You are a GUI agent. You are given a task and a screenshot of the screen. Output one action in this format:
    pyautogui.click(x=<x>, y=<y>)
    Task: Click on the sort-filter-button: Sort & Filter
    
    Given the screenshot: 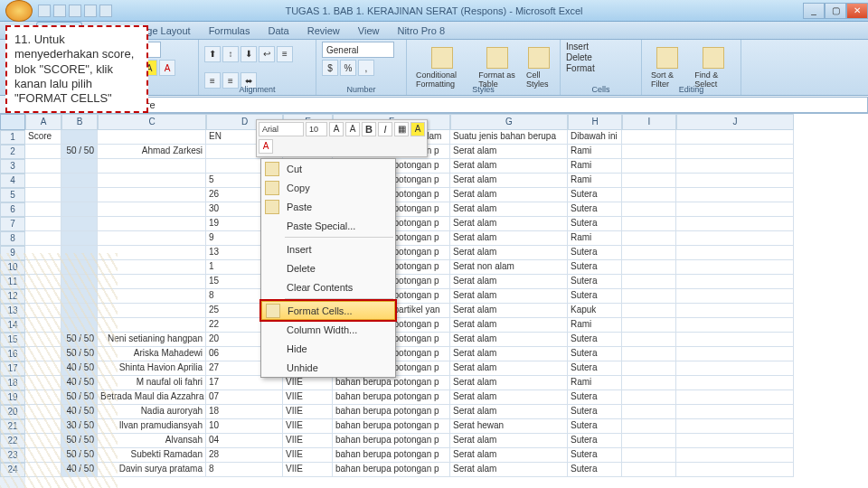 What is the action you would take?
    pyautogui.click(x=667, y=68)
    